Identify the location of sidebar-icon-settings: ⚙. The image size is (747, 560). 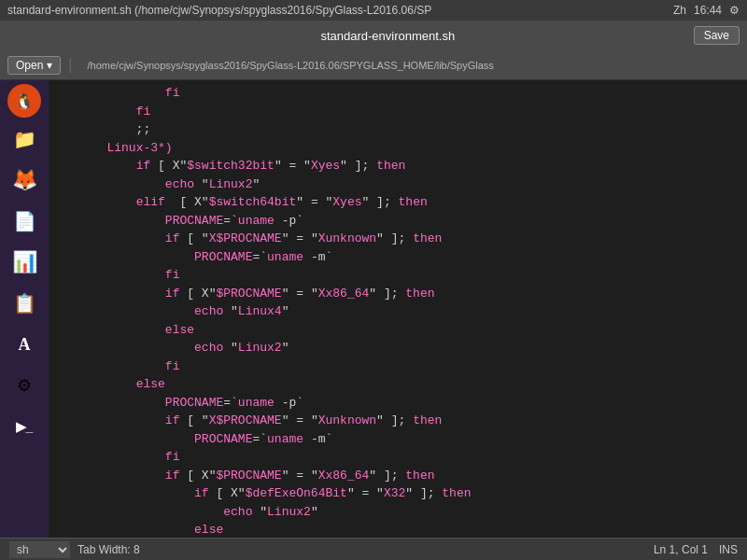
(24, 385).